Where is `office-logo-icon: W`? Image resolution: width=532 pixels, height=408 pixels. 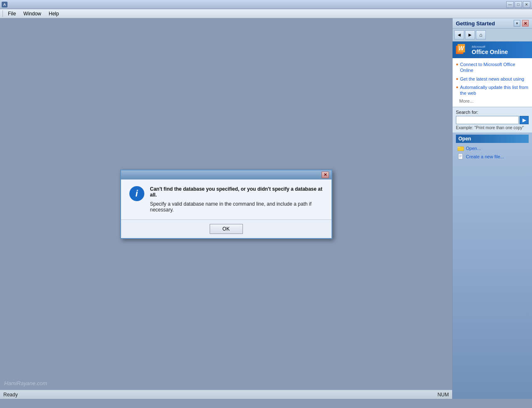 office-logo-icon: W is located at coordinates (463, 50).